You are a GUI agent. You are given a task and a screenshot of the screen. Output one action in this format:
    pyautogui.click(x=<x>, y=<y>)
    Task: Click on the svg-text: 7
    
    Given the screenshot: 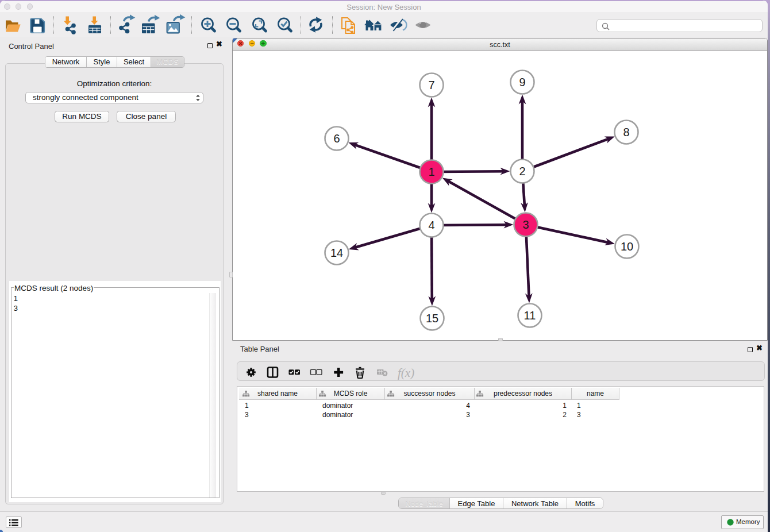 What is the action you would take?
    pyautogui.click(x=431, y=85)
    